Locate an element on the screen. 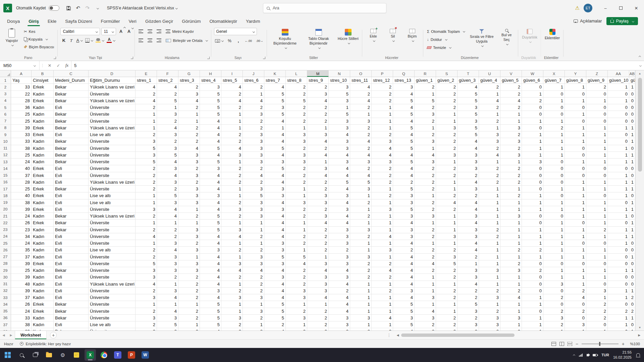 This screenshot has height=362, width=644. cell-S23: 1 is located at coordinates (447, 230).